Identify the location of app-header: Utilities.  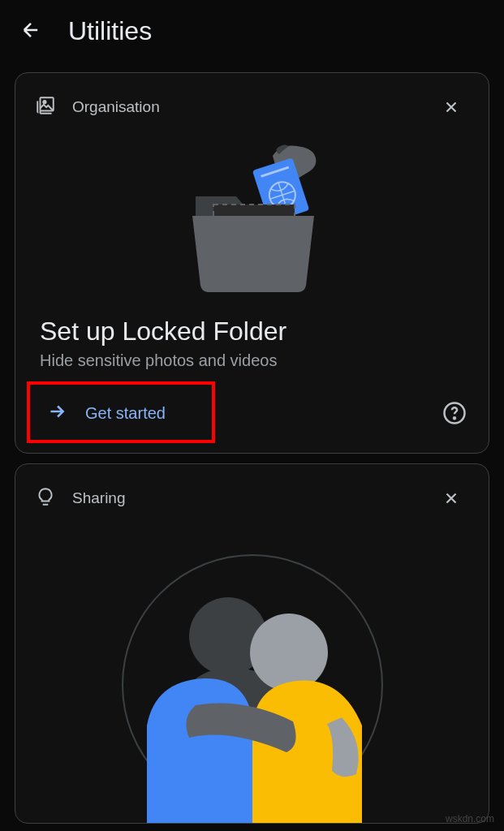
(252, 31).